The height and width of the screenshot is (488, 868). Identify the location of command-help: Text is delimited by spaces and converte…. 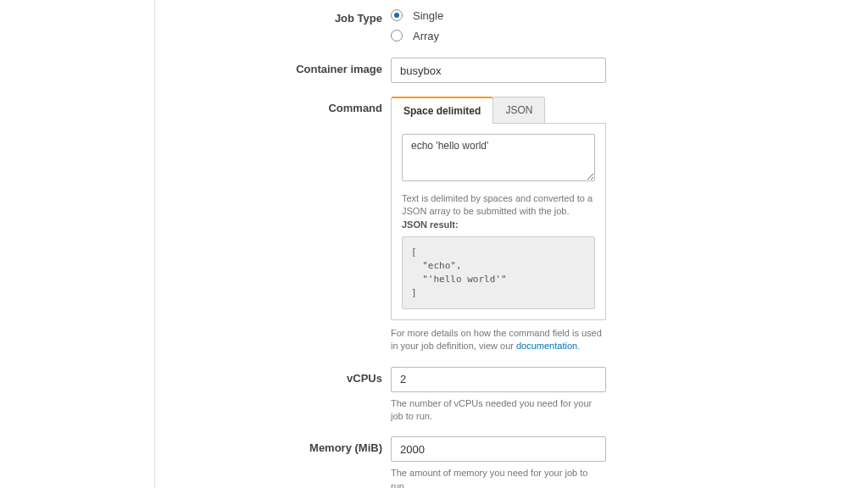
(498, 212).